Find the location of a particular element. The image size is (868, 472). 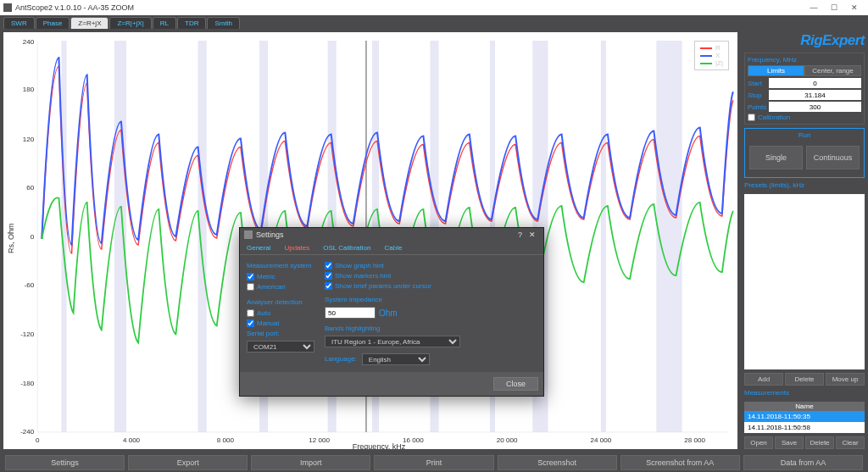

svg-text: -120 is located at coordinates (27, 334).